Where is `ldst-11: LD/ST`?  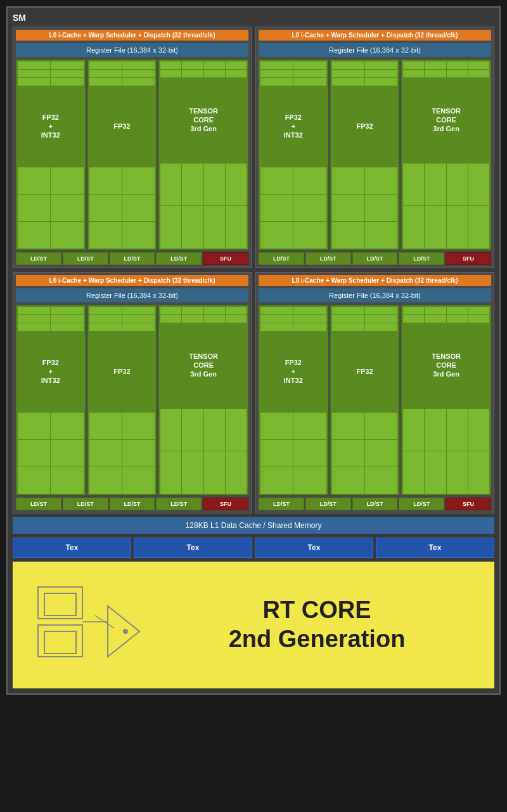
ldst-11: LD/ST is located at coordinates (132, 504).